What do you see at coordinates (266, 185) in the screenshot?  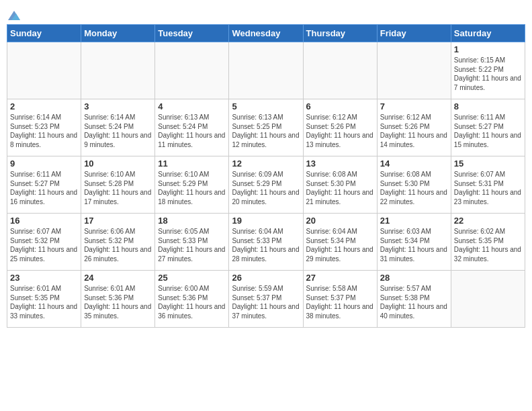 I see `calendar-cell: 12Sunrise: 6:09 AM Sunset: 5:29 PM Dayli…` at bounding box center [266, 185].